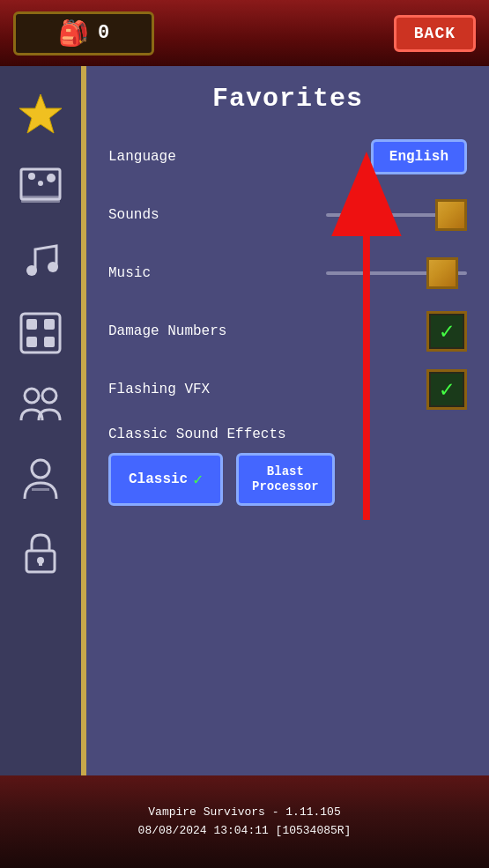  Describe the element at coordinates (435, 33) in the screenshot. I see `back-button: BACK` at that location.